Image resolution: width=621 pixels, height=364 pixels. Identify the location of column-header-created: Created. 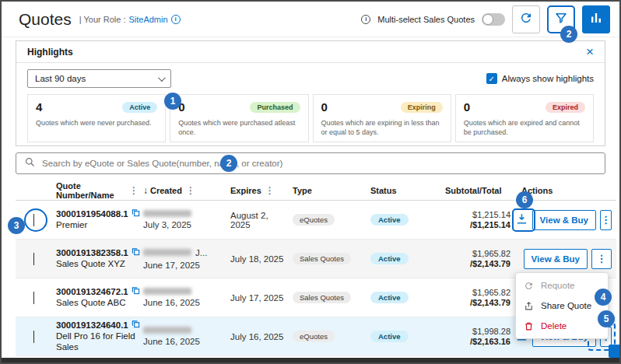
(167, 191).